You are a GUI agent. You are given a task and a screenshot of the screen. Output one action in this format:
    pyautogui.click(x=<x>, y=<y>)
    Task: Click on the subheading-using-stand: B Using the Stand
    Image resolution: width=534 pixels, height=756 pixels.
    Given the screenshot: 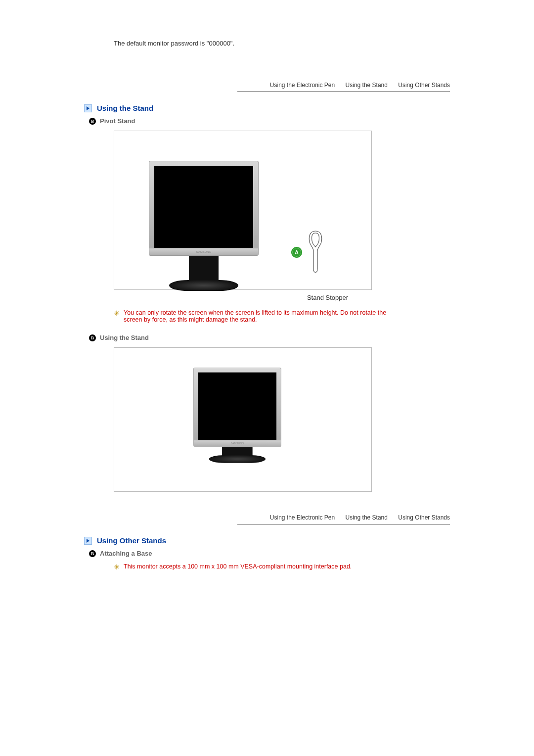 What is the action you would take?
    pyautogui.click(x=269, y=337)
    